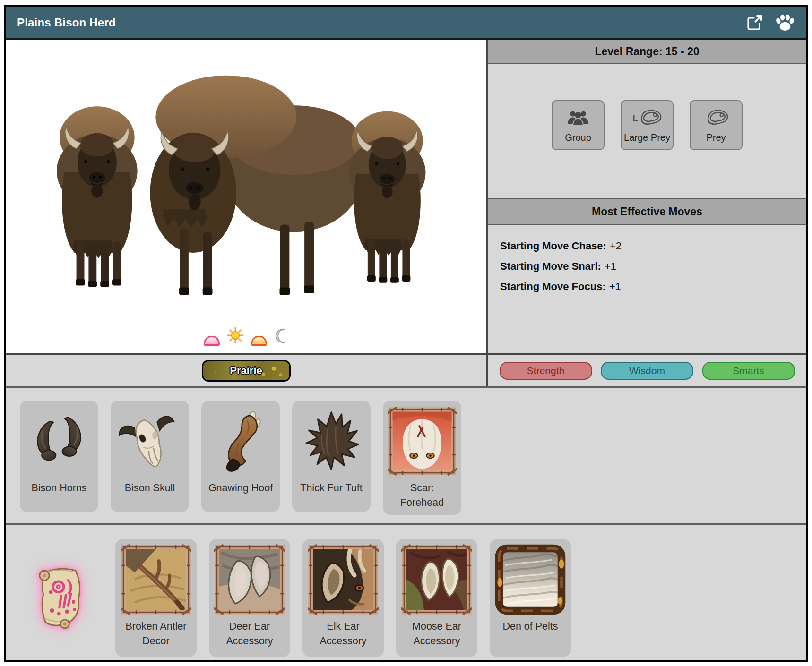  I want to click on thick-fur-tuft-image, so click(331, 441).